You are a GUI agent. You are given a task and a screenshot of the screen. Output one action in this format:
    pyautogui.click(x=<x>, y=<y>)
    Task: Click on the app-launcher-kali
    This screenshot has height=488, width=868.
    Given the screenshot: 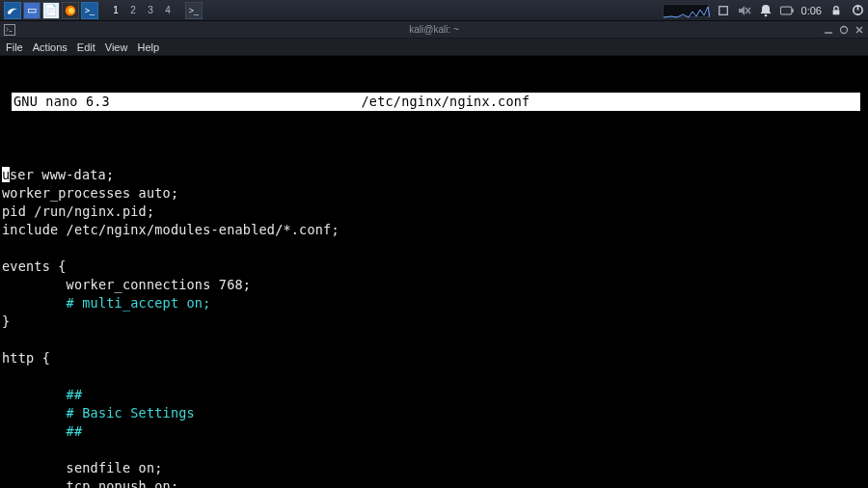 What is the action you would take?
    pyautogui.click(x=13, y=11)
    